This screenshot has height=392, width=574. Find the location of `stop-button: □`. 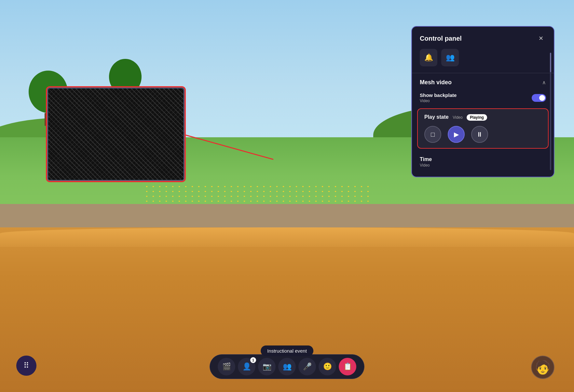

stop-button: □ is located at coordinates (433, 134).